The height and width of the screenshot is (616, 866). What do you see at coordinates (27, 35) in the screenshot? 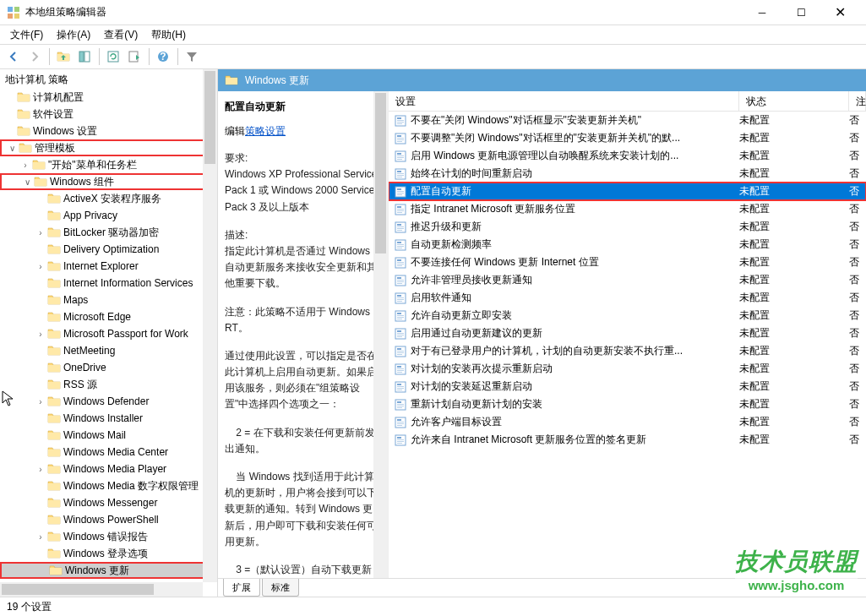
I see `menu-file: 文件(F)` at bounding box center [27, 35].